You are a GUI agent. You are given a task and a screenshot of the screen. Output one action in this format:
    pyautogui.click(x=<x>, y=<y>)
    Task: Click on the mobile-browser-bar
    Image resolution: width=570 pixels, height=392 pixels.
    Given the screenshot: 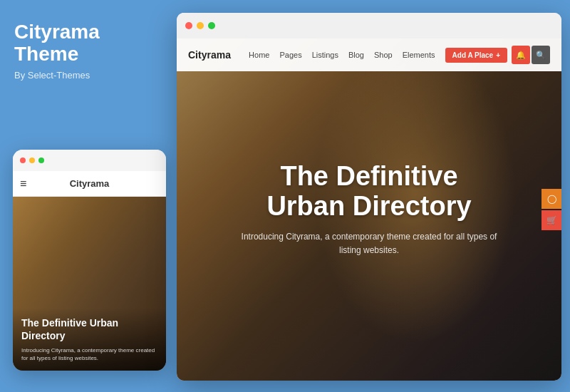 What is the action you would take?
    pyautogui.click(x=90, y=160)
    